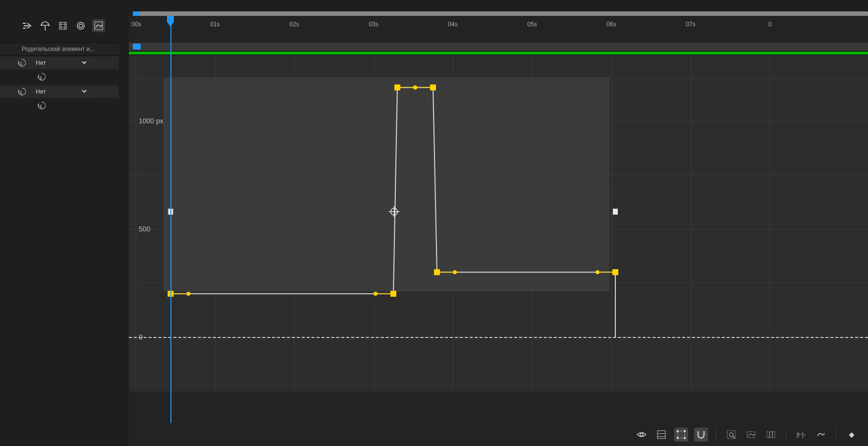 This screenshot has width=868, height=446. I want to click on playhead-line, so click(171, 234).